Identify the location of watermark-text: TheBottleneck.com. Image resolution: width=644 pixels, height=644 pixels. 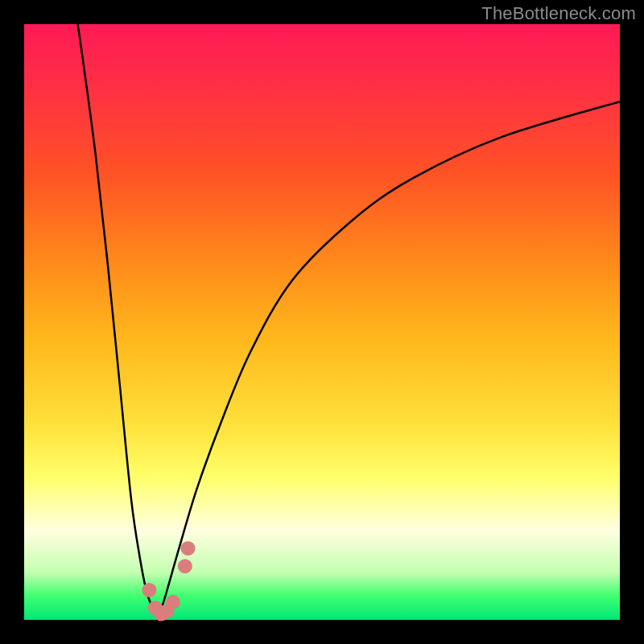
(559, 14).